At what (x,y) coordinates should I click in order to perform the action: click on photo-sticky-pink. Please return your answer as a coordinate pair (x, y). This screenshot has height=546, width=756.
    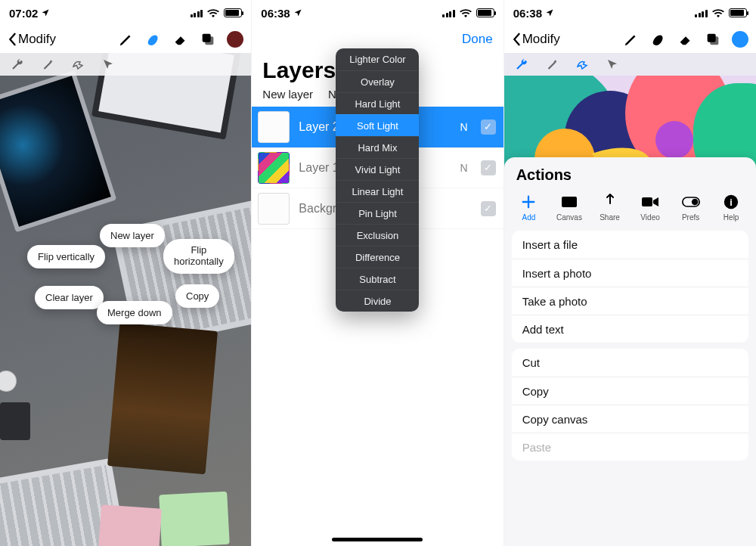
    Looking at the image, I should click on (130, 525).